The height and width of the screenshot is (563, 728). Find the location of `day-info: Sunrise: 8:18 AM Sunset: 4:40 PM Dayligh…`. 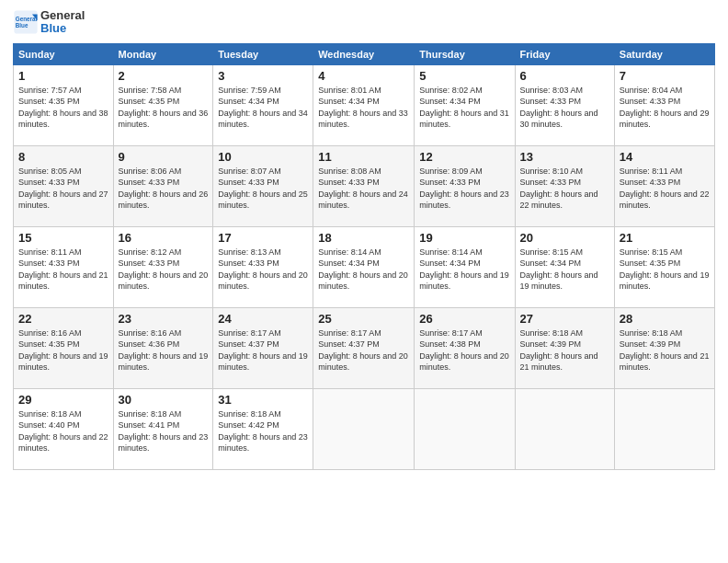

day-info: Sunrise: 8:18 AM Sunset: 4:40 PM Dayligh… is located at coordinates (63, 431).